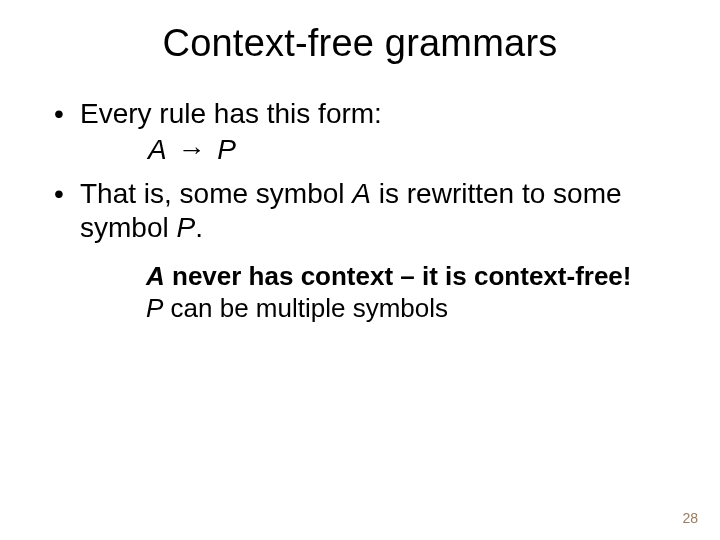 This screenshot has height=540, width=720. I want to click on bullet-2-A: A, so click(362, 194).